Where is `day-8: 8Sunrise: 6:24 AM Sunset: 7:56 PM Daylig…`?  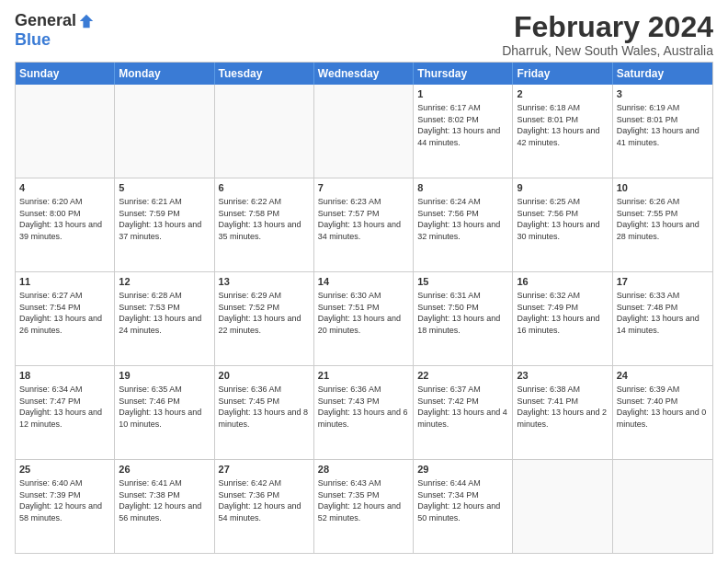 day-8: 8Sunrise: 6:24 AM Sunset: 7:56 PM Daylig… is located at coordinates (463, 224).